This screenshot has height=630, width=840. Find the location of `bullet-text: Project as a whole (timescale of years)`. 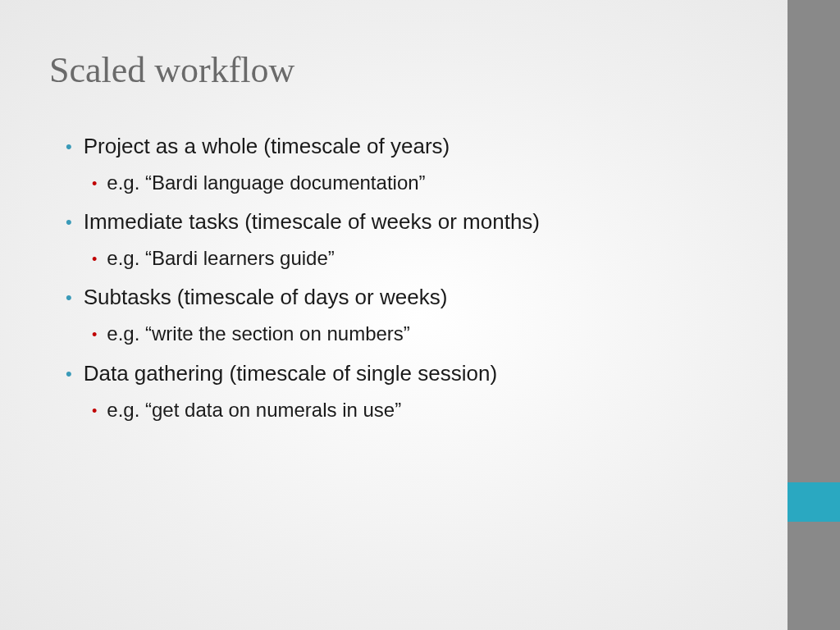

bullet-text: Project as a whole (timescale of years) is located at coordinates (267, 146).